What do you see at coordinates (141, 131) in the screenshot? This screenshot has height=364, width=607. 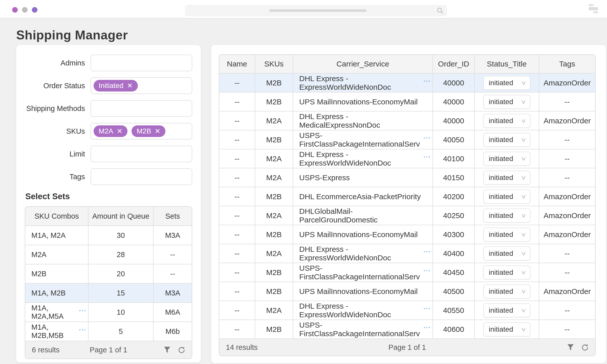 I see `filter-input: M2A ✕ M2B ✕` at bounding box center [141, 131].